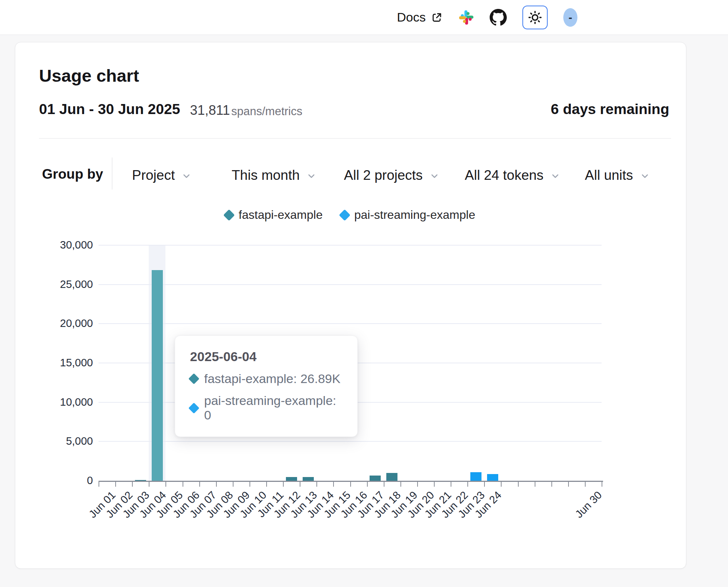 The width and height of the screenshot is (728, 587). I want to click on legend-label: pai-streaming-example, so click(415, 215).